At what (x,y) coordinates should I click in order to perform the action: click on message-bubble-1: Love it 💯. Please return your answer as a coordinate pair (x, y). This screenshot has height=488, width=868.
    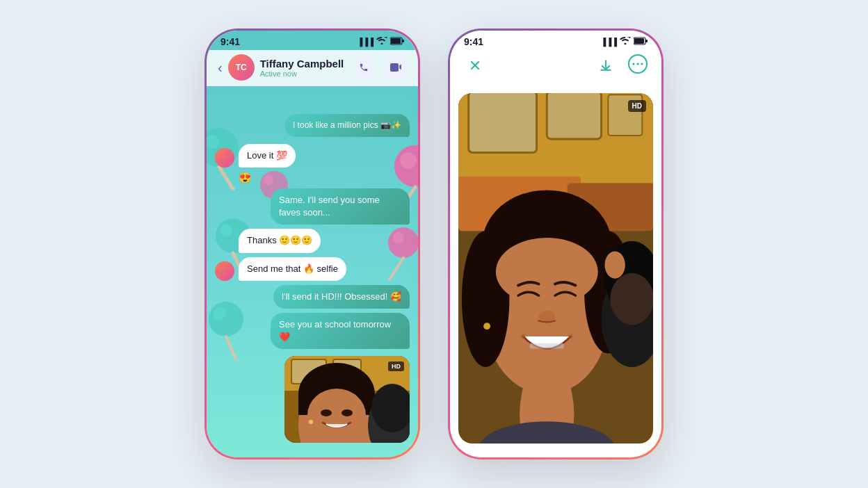
    Looking at the image, I should click on (267, 156).